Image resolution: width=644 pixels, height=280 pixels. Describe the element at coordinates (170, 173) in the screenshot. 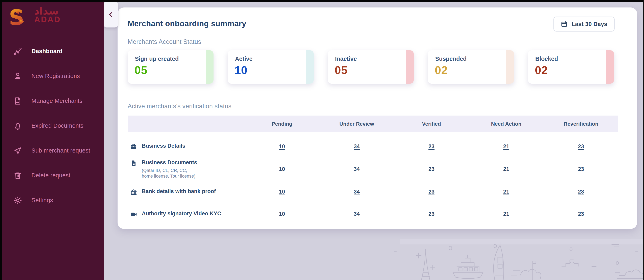

I see `row-sublabel: (Qatar ID, CL, CR, CC, home license, Tou…` at that location.